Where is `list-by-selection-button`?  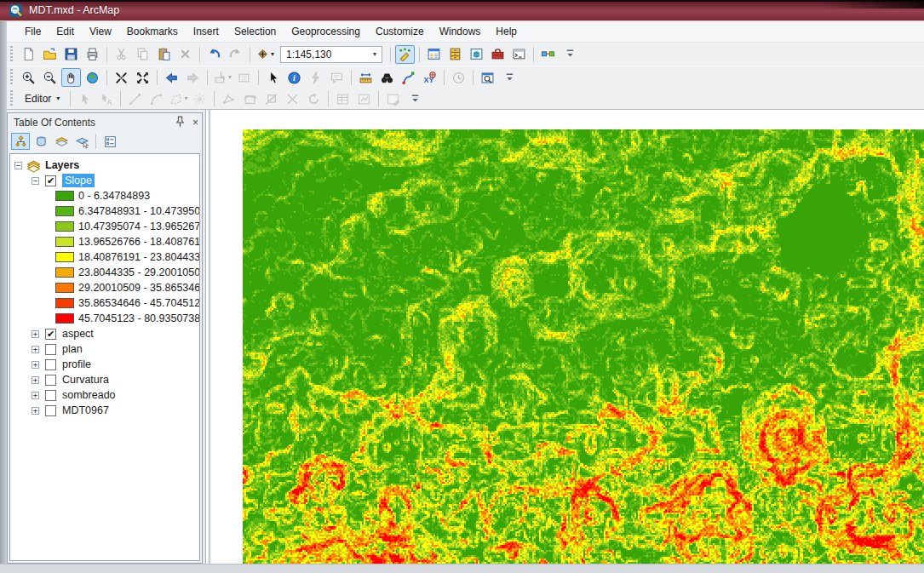 list-by-selection-button is located at coordinates (82, 141).